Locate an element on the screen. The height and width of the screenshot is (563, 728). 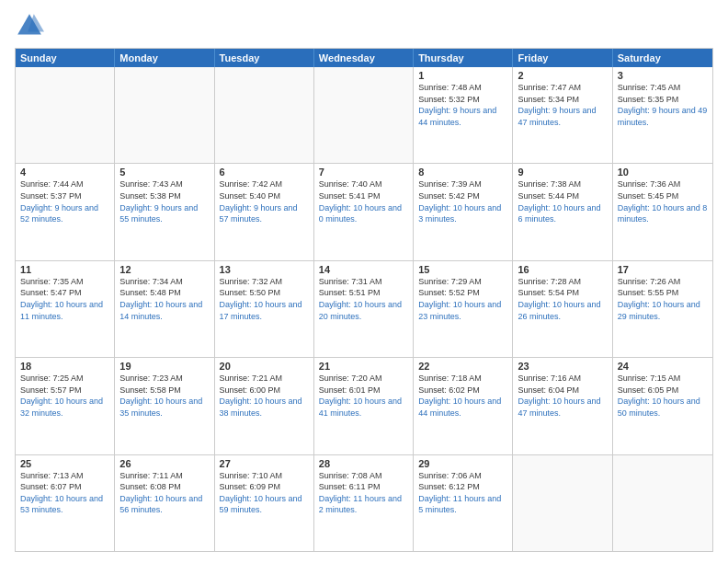
day-cell-18: 18Sunrise: 7:25 AMSunset: 5:57 PMDayligh… is located at coordinates (65, 406).